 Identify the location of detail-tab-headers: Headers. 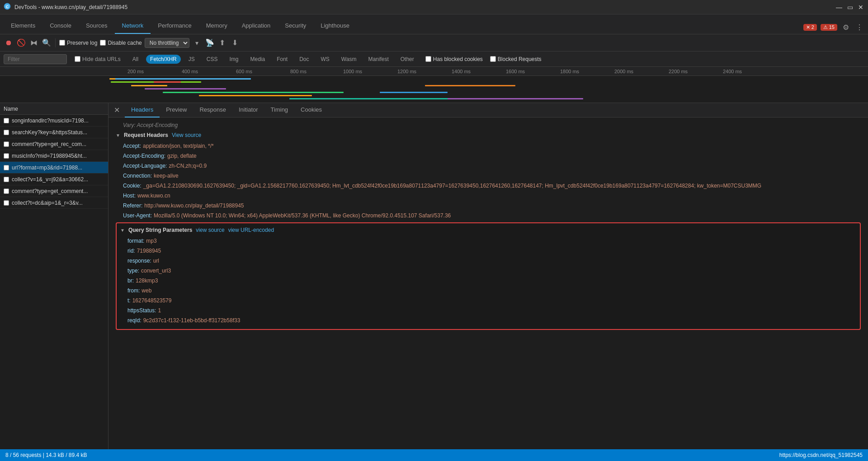
(142, 110).